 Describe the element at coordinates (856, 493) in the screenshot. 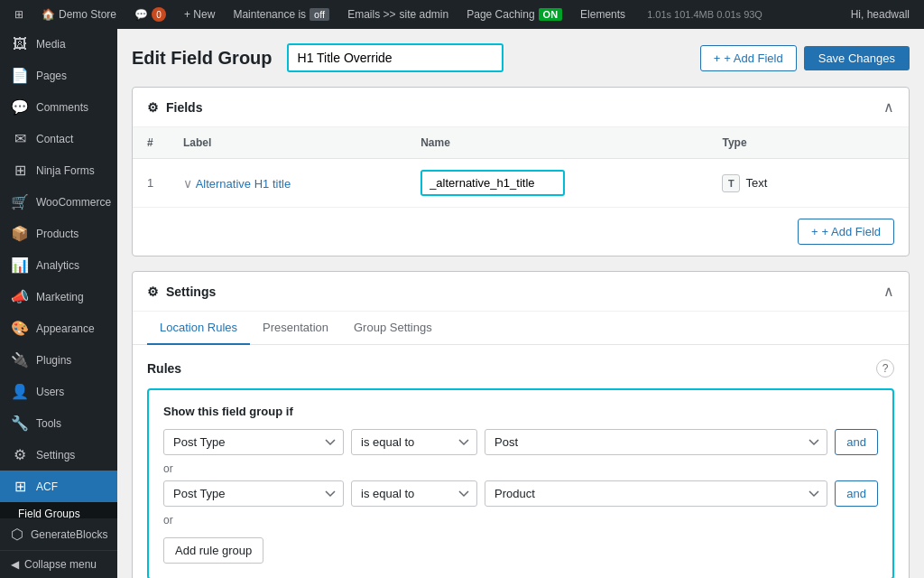

I see `and-label-2: and` at that location.